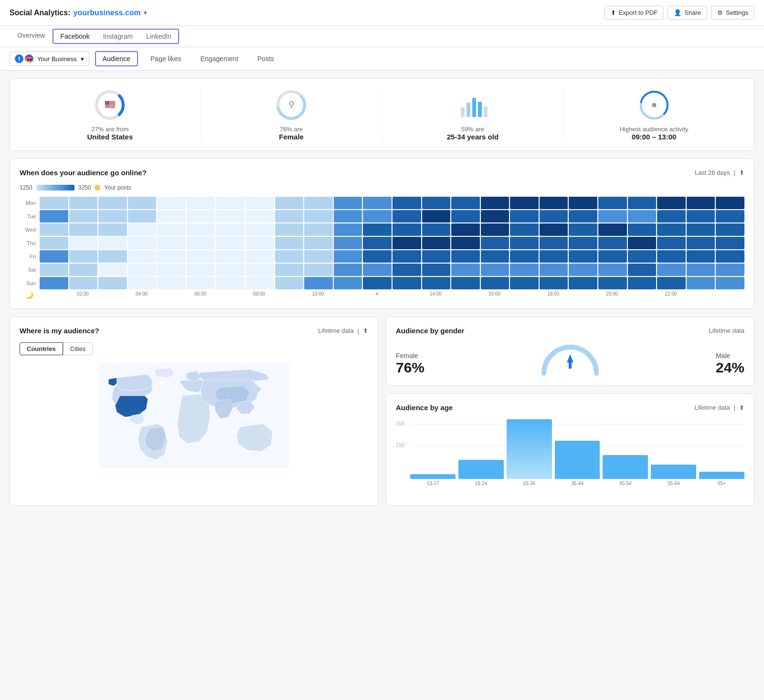 The width and height of the screenshot is (764, 700). Describe the element at coordinates (382, 243) in the screenshot. I see `heatmap-grid: MonTueWedThuFriSatSun` at that location.